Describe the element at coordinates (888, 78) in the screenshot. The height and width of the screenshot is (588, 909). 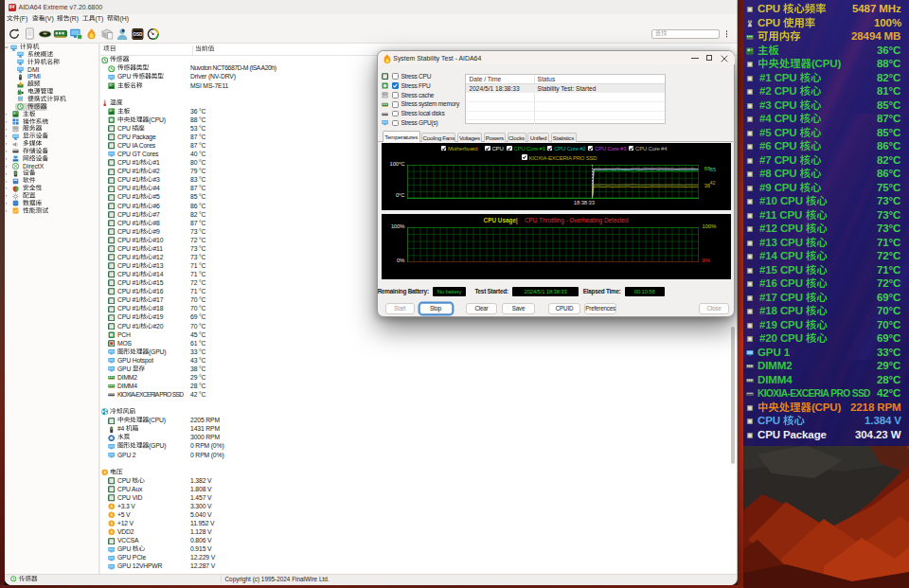
I see `svg-text: 82°C` at that location.